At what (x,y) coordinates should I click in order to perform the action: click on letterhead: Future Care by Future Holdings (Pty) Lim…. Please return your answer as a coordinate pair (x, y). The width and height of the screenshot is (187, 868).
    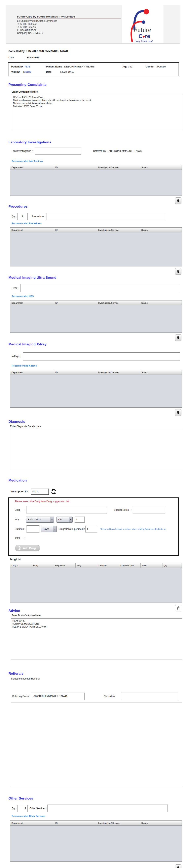
    Looking at the image, I should click on (93, 24).